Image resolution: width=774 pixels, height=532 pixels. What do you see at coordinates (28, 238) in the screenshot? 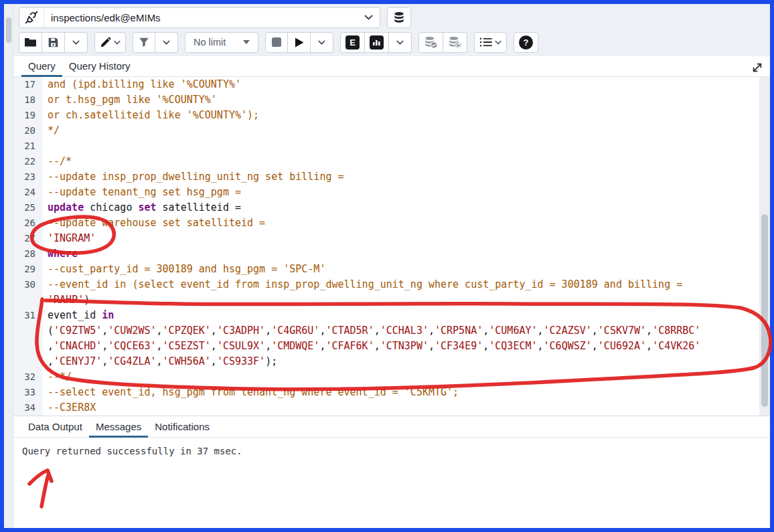
I see `line-number: 27` at bounding box center [28, 238].